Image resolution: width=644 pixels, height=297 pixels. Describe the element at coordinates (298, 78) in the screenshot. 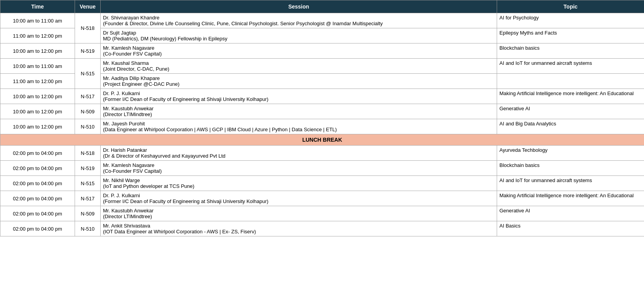

I see `session-name: Mr. Aaditya Dilip Khapare` at that location.